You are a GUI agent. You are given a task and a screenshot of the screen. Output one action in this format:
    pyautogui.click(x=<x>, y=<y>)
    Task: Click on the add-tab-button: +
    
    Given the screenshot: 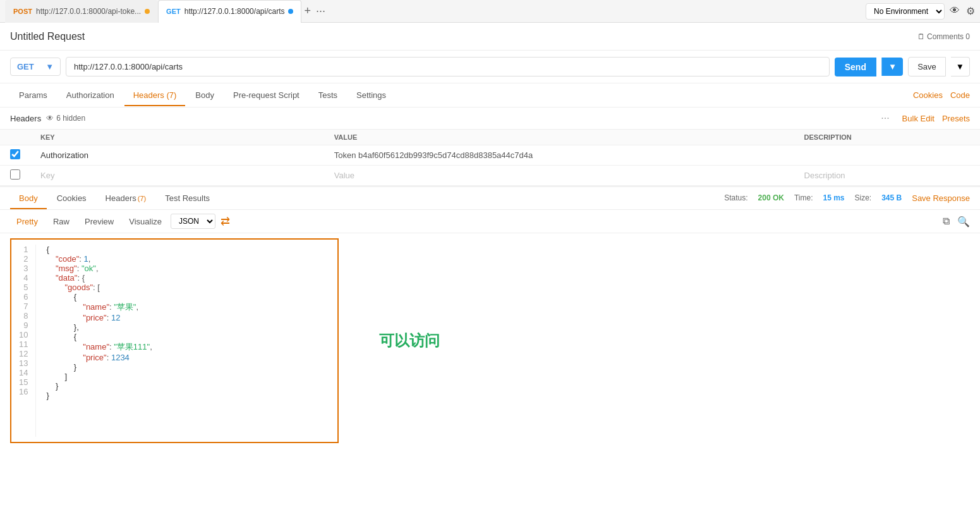 What is the action you would take?
    pyautogui.click(x=307, y=11)
    